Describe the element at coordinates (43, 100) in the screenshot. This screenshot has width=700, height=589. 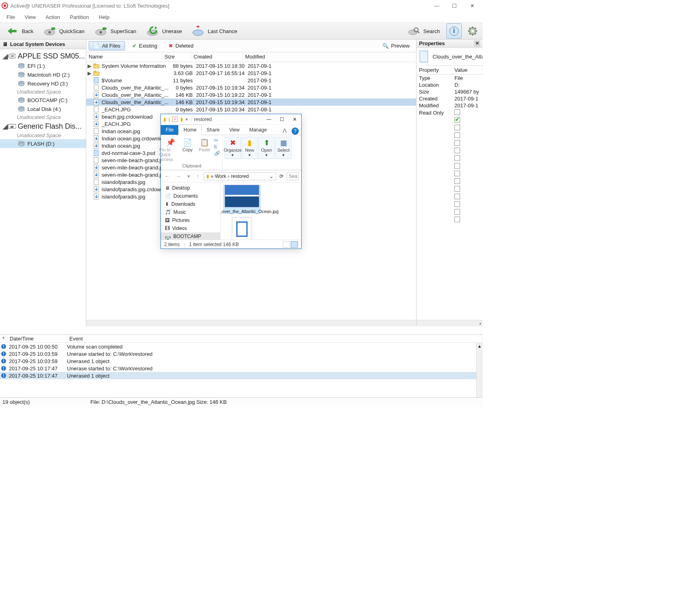
I see `volume-node: BOOTCAMP (C:)` at that location.